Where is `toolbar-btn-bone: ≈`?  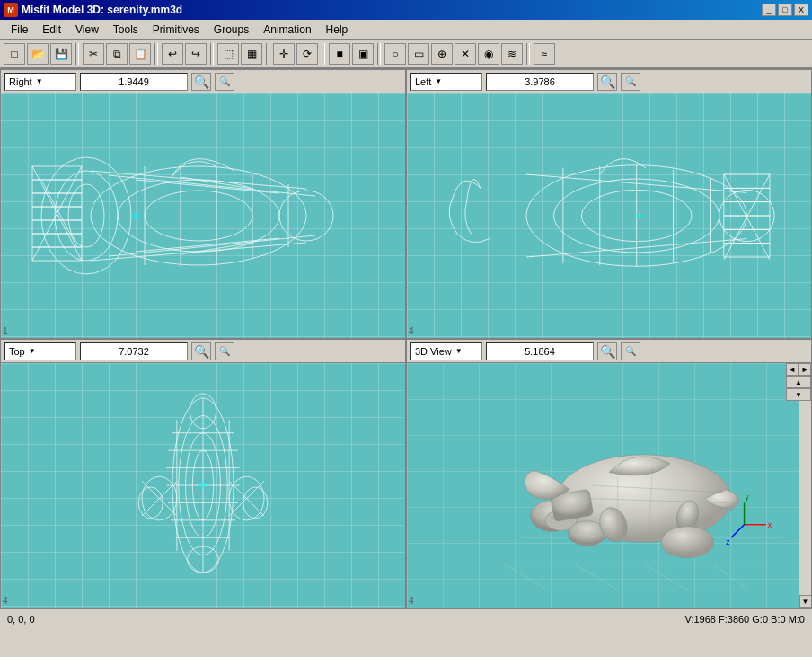
toolbar-btn-bone: ≈ is located at coordinates (544, 54).